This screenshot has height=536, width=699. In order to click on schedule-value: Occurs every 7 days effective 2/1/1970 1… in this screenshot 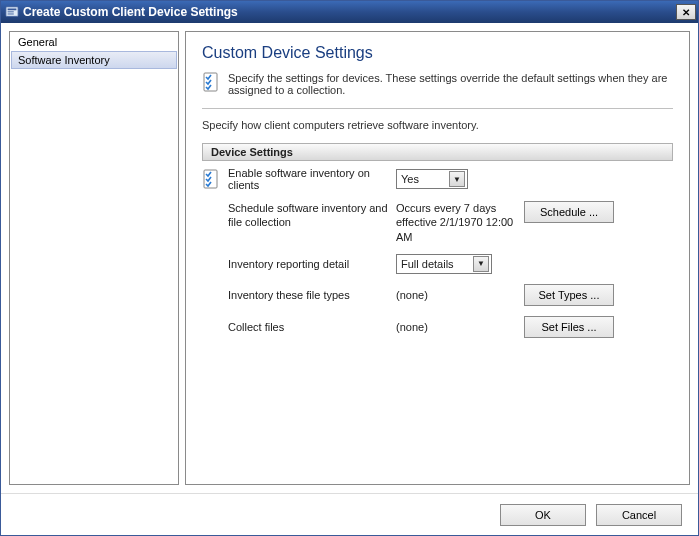, I will do `click(456, 222)`.